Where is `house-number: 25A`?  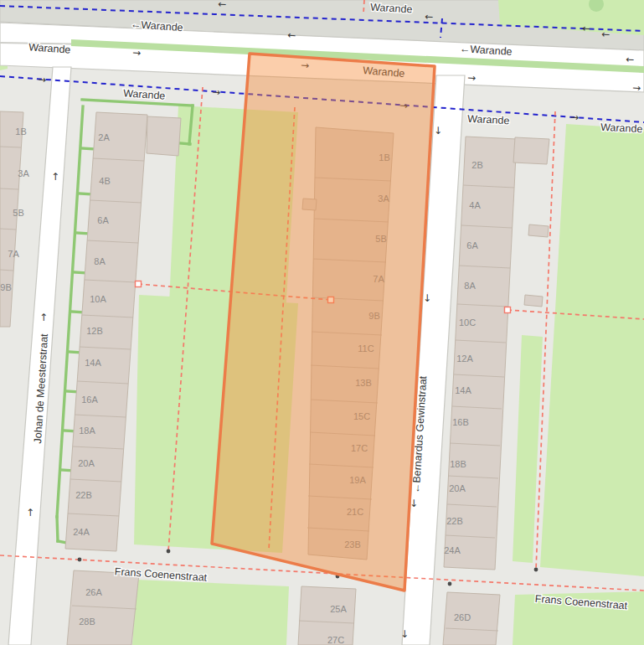
house-number: 25A is located at coordinates (338, 609).